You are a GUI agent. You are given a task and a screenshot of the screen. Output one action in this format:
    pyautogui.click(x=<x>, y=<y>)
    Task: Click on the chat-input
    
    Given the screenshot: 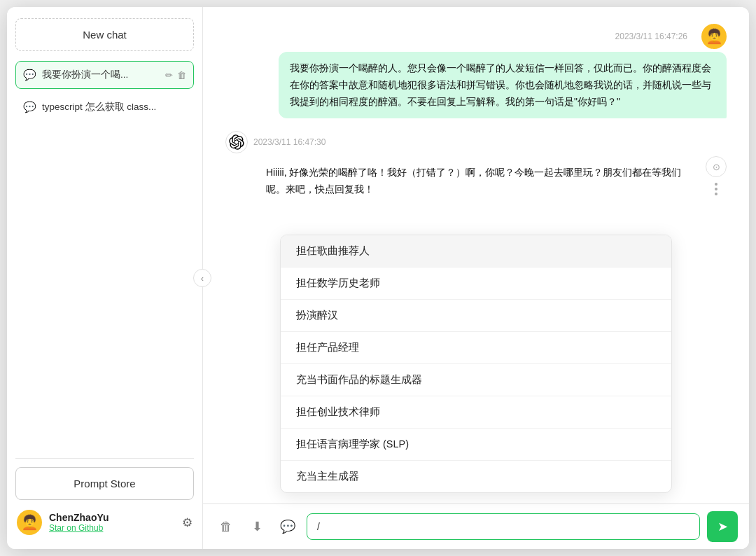 What is the action you would take?
    pyautogui.click(x=503, y=527)
    